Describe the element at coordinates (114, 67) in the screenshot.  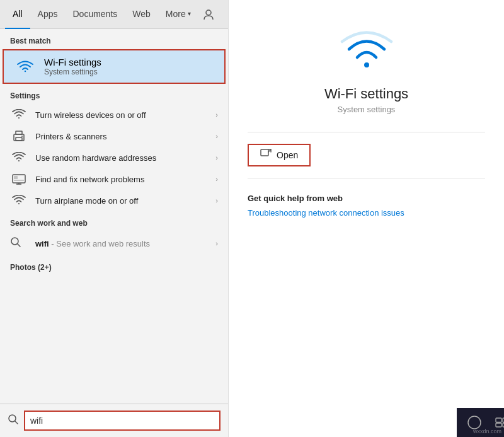
I see `best-match-item: Wi-Fi settings System settings` at that location.